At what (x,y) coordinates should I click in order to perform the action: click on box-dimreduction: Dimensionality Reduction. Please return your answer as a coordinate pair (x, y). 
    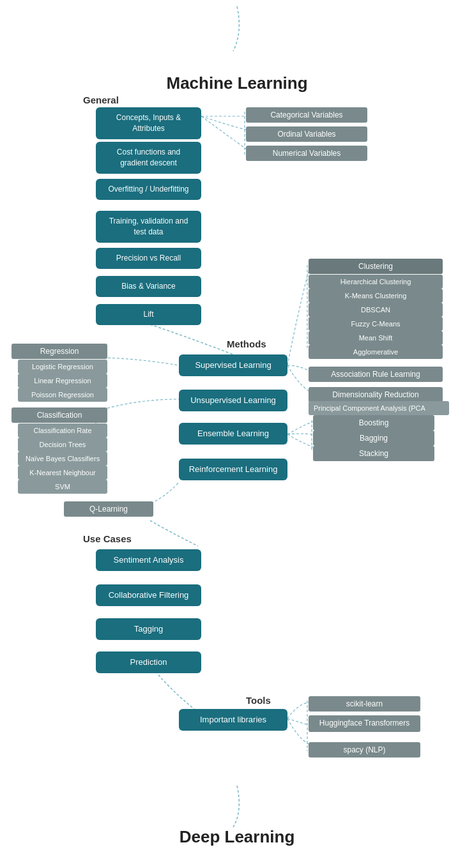
    Looking at the image, I should click on (376, 395).